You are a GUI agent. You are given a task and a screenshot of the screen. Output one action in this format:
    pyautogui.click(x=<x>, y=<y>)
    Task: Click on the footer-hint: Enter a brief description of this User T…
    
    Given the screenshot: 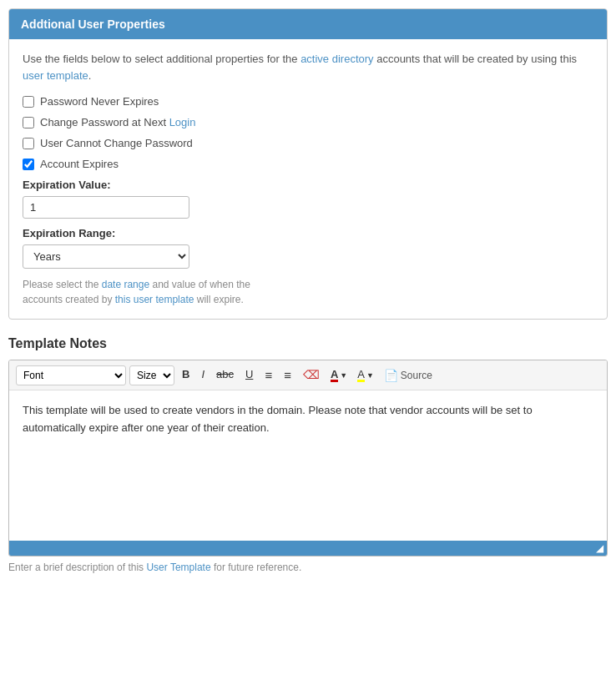 What is the action you would take?
    pyautogui.click(x=308, y=567)
    